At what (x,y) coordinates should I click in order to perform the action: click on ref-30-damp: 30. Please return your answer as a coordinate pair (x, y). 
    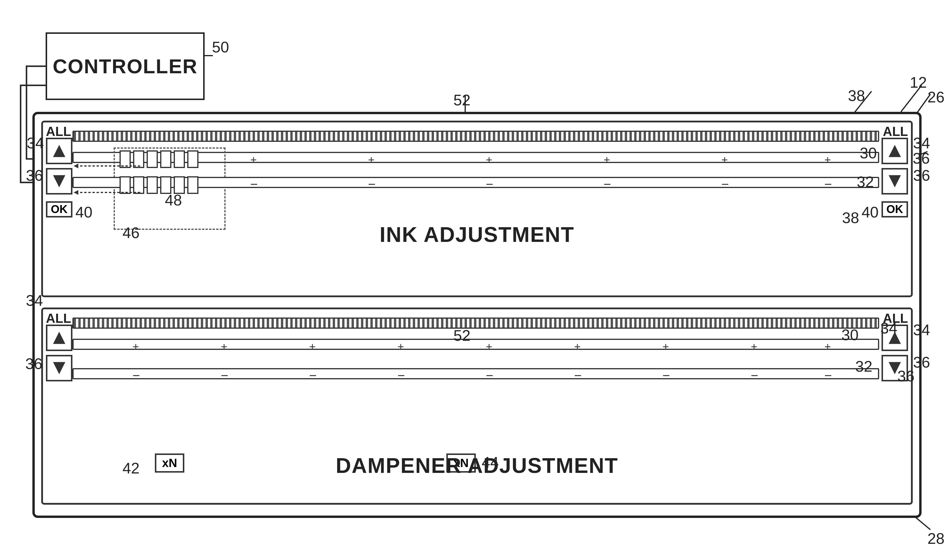
    Looking at the image, I should click on (850, 335).